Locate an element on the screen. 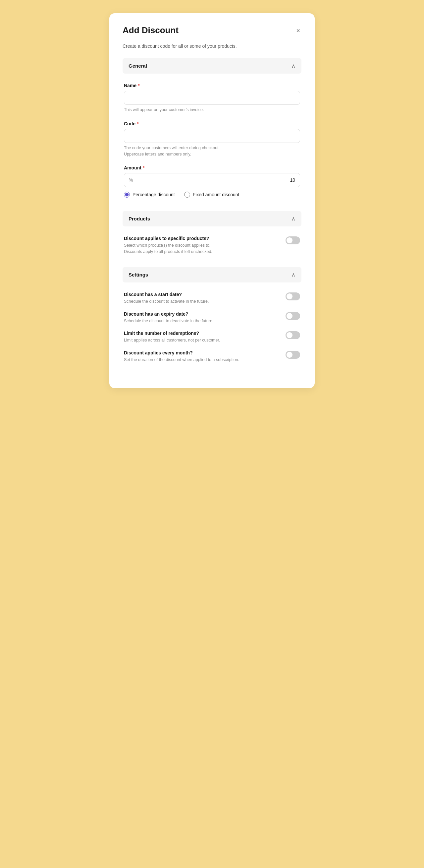 This screenshot has width=424, height=868. every-month-toggle is located at coordinates (293, 355).